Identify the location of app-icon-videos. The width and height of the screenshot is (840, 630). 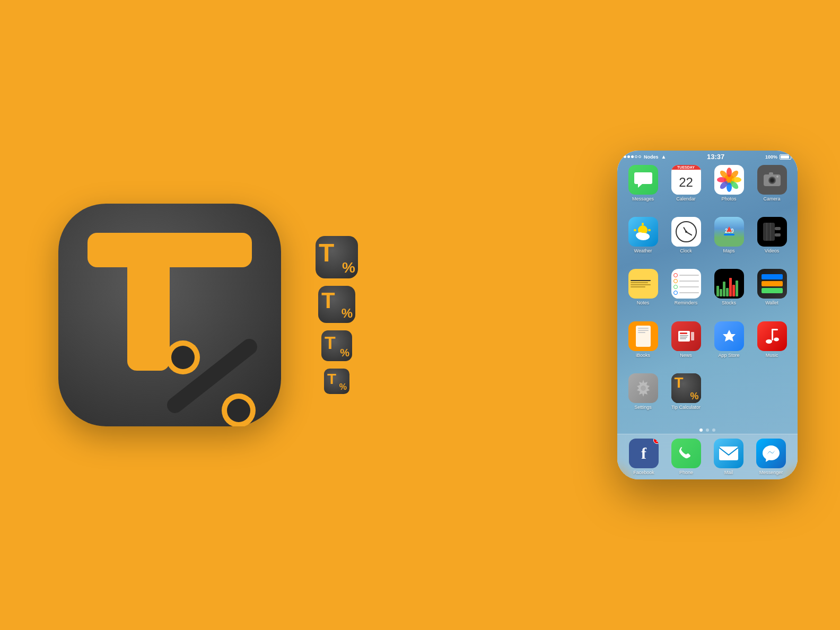
(772, 232).